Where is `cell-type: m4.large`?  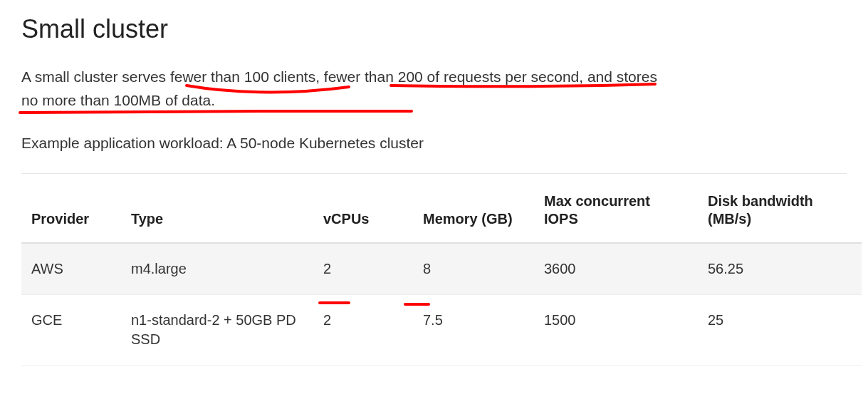
cell-type: m4.large is located at coordinates (217, 269).